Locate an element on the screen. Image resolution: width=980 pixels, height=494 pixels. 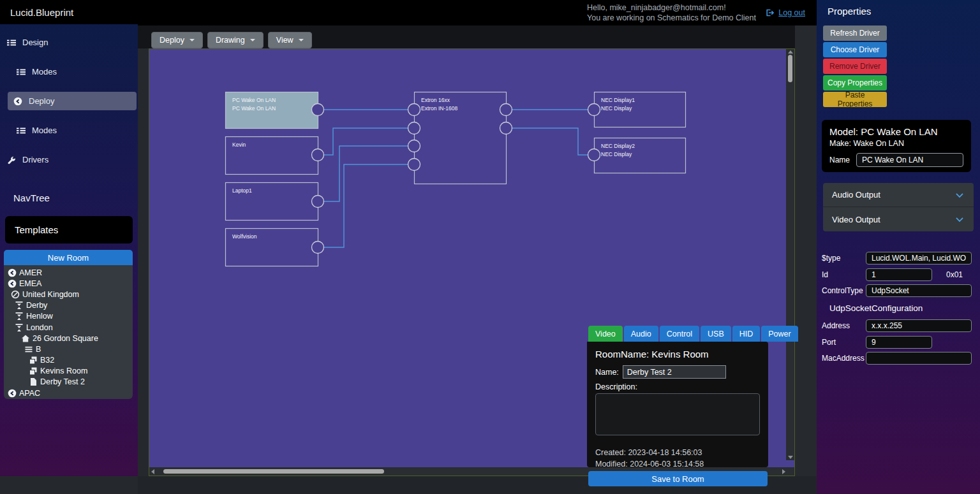
accordion-label: Audio Output is located at coordinates (856, 195).